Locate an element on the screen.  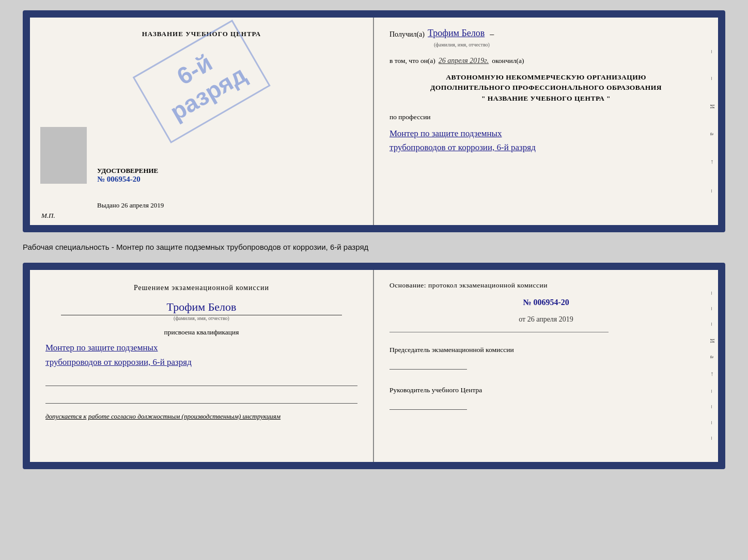
prisvoena-label: присвоена квалификация is located at coordinates (201, 332).